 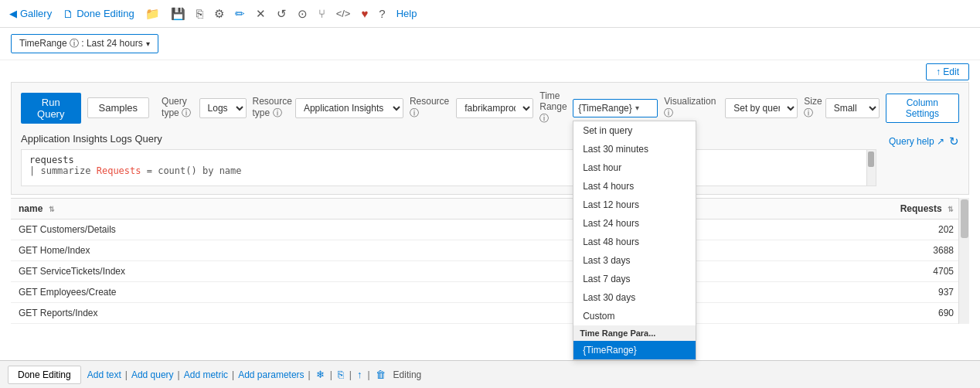 I want to click on resource-group: Resource ⓘ fabrikamprod, so click(x=471, y=108).